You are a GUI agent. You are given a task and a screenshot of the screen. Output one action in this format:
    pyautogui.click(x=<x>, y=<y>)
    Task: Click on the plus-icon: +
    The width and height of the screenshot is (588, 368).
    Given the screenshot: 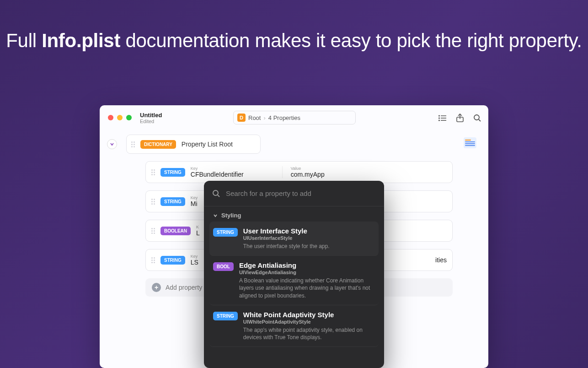 What is the action you would take?
    pyautogui.click(x=156, y=287)
    